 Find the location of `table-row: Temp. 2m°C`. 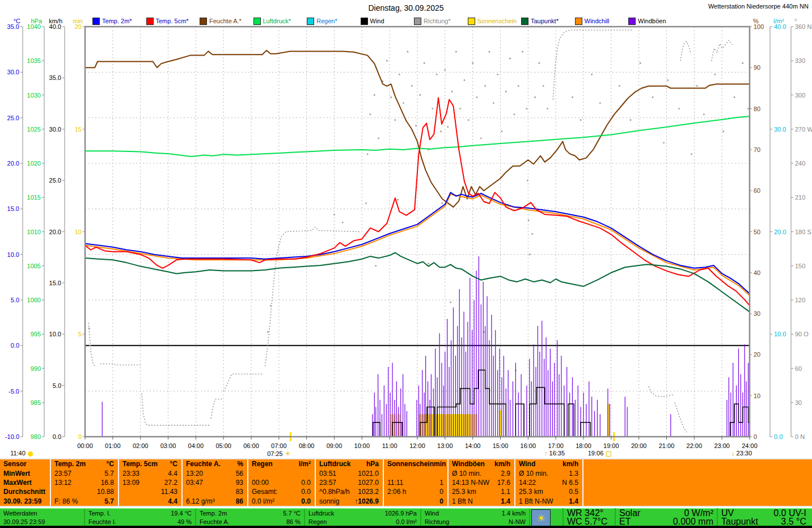

table-row: Temp. 2m°C is located at coordinates (84, 464).